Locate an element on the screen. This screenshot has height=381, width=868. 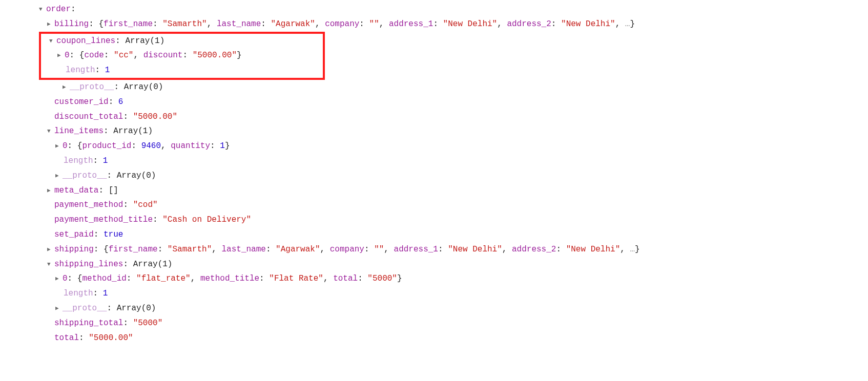
prop-key: shipping_total is located at coordinates (89, 323).